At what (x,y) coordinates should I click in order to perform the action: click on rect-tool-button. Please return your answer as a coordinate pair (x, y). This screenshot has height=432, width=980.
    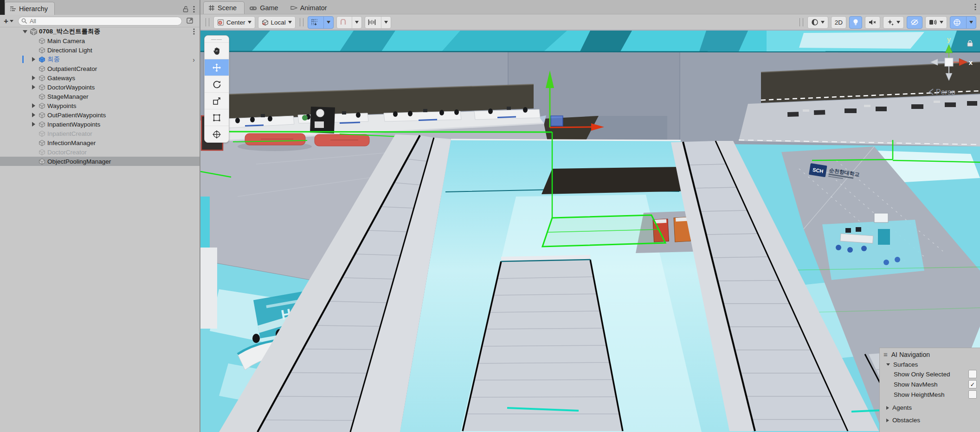
    Looking at the image, I should click on (217, 117).